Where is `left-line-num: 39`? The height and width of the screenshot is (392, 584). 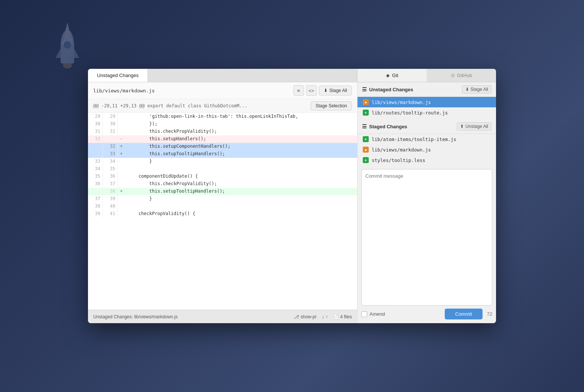 left-line-num: 39 is located at coordinates (95, 214).